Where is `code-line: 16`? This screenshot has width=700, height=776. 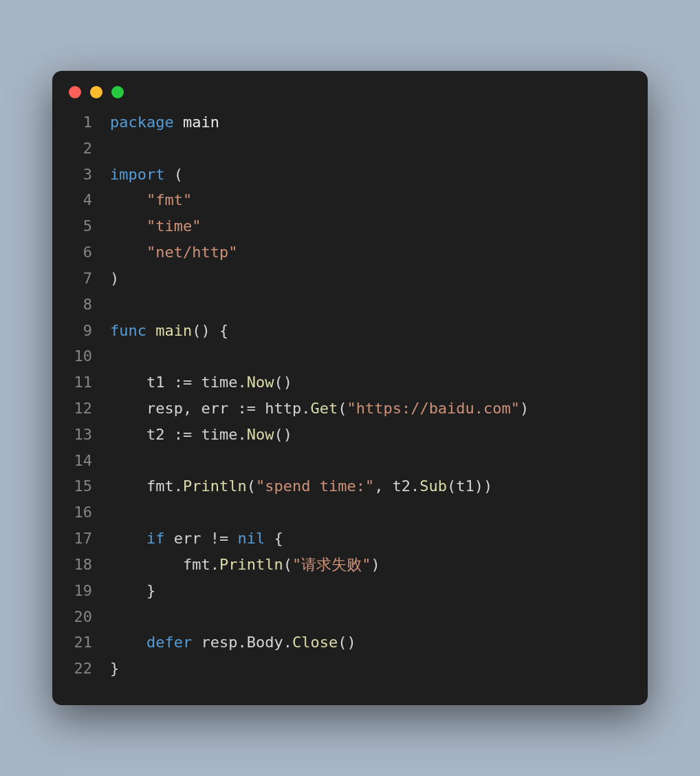
code-line: 16 is located at coordinates (350, 513).